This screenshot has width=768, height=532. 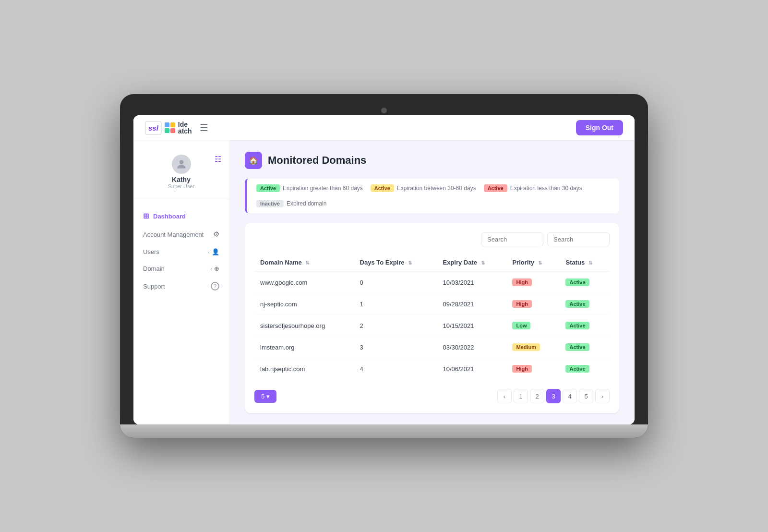 What do you see at coordinates (396, 326) in the screenshot?
I see `cell-days-2: 2` at bounding box center [396, 326].